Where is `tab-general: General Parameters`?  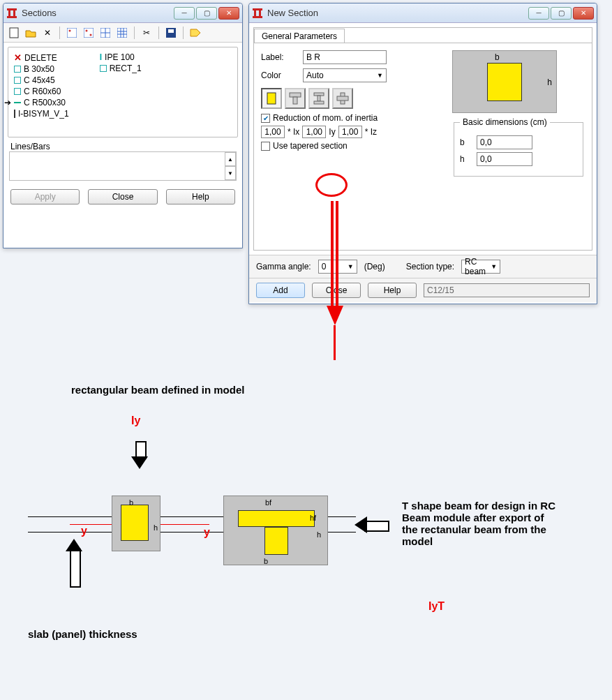 tab-general: General Parameters is located at coordinates (299, 36).